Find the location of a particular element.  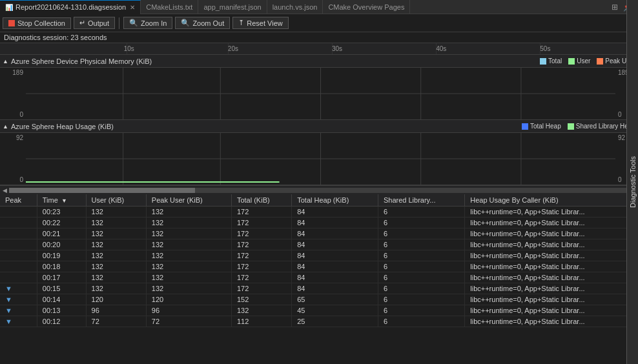

stop-label: Stop Collection is located at coordinates (41, 23).